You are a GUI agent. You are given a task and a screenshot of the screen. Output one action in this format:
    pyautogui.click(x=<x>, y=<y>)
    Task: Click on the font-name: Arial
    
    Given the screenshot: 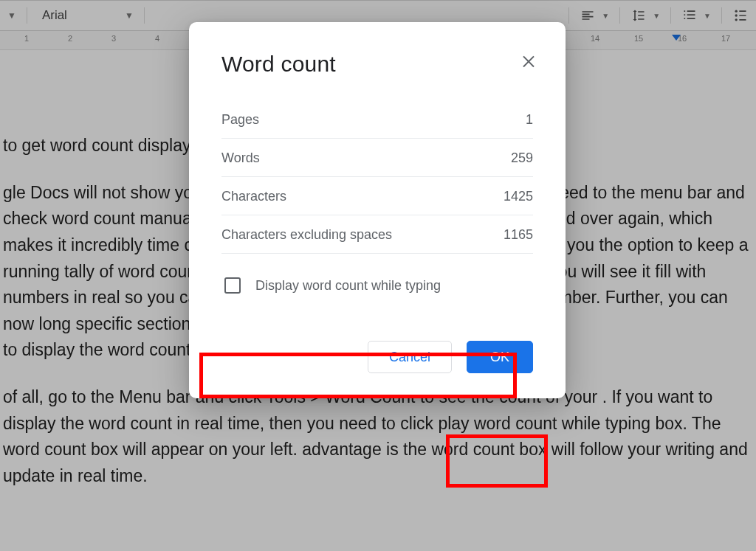 What is the action you would take?
    pyautogui.click(x=78, y=15)
    